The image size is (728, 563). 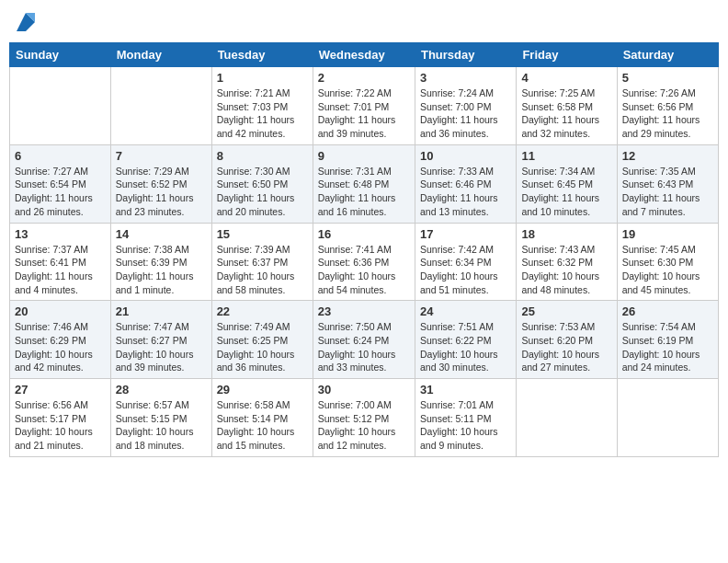 I want to click on day-number: 26, so click(x=667, y=311).